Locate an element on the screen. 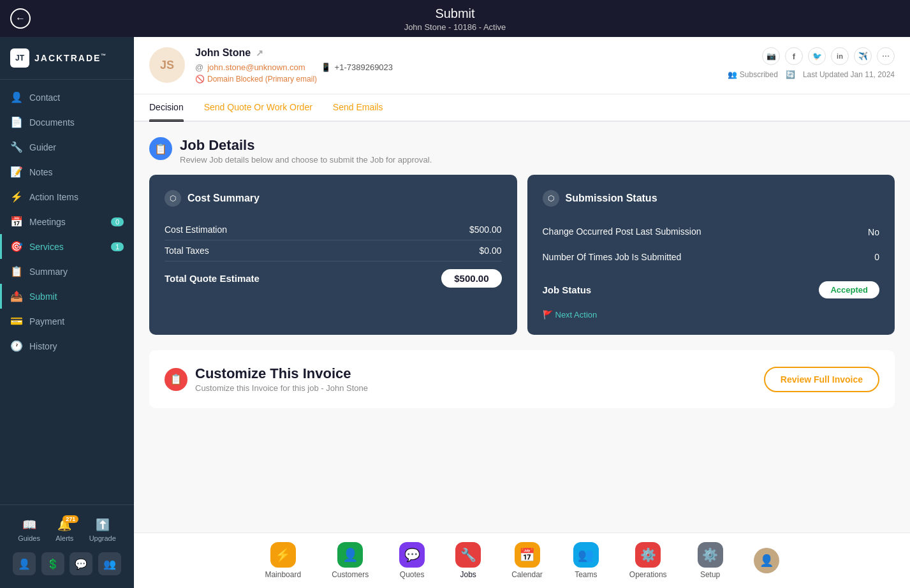 The height and width of the screenshot is (588, 910). invoice-icon: 📋 is located at coordinates (176, 379).